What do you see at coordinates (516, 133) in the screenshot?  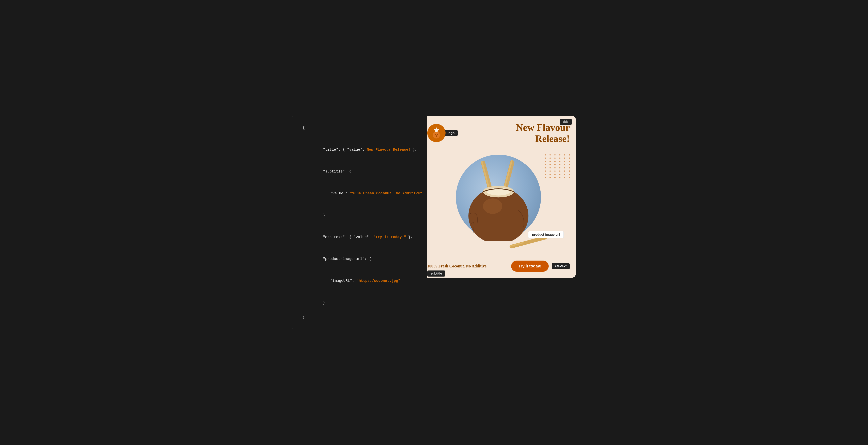 I see `ad-title: New FlavourRelease!` at bounding box center [516, 133].